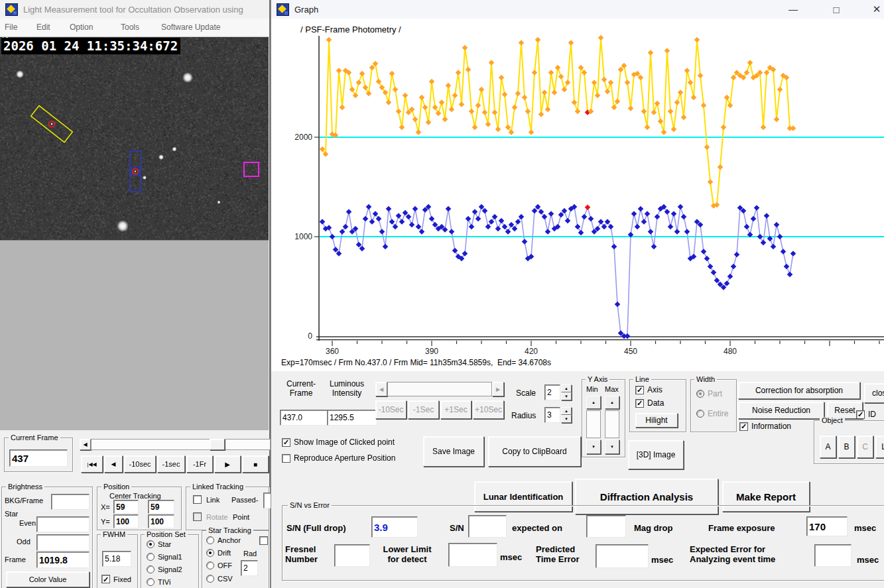  Describe the element at coordinates (70, 502) in the screenshot. I see `bkg-frame-input` at that location.